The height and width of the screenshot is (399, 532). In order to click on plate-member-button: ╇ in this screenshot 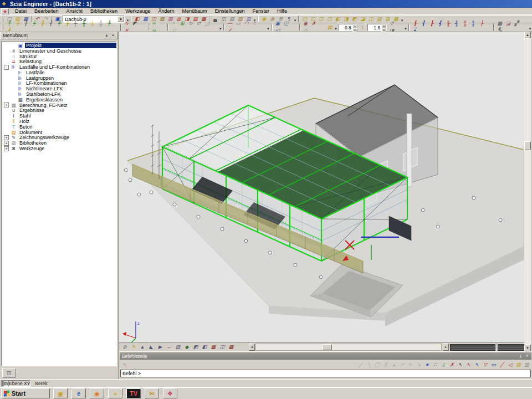, I will do `click(59, 23)`.